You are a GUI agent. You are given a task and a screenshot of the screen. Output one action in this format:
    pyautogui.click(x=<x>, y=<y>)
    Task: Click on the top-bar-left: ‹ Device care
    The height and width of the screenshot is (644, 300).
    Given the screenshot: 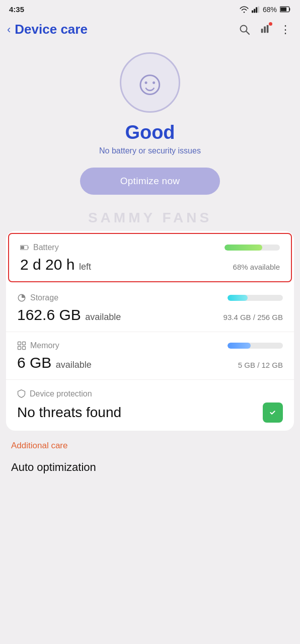 What is the action you would take?
    pyautogui.click(x=47, y=29)
    